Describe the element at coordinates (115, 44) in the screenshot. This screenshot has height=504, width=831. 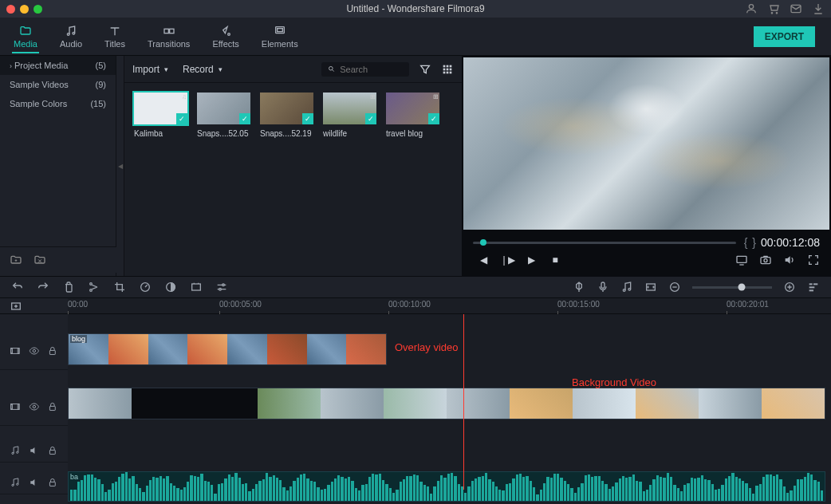
I see `tab-label: Titles` at that location.